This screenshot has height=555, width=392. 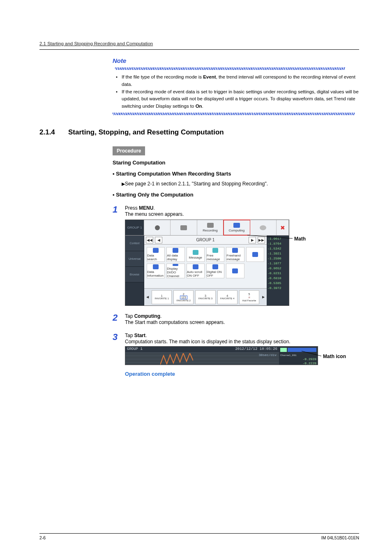 What do you see at coordinates (242, 322) in the screenshot?
I see `step-sub: The Start math computations screen appea…` at bounding box center [242, 322].